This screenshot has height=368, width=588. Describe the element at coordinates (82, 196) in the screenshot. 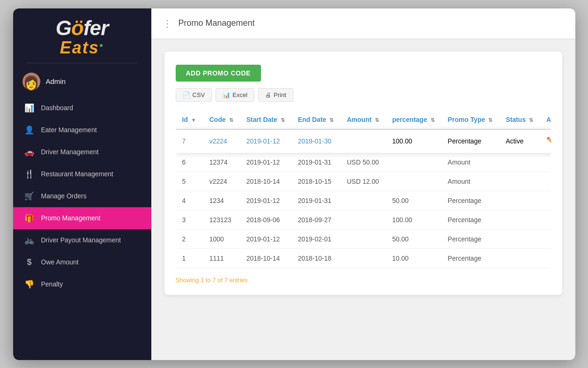

I see `sidebar-item-manage-orders: 🛒 Manage Orders` at that location.